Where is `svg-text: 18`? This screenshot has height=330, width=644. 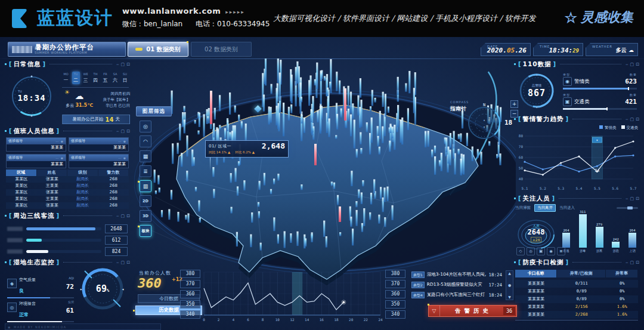
svg-text: 18 is located at coordinates (336, 320).